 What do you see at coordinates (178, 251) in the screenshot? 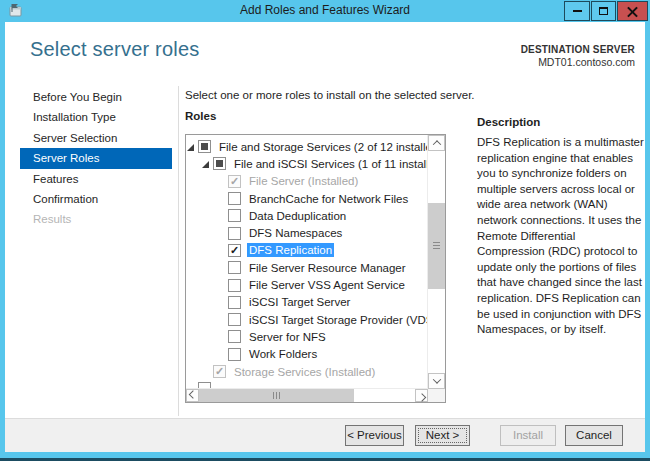
I see `nav-content-divider` at bounding box center [178, 251].